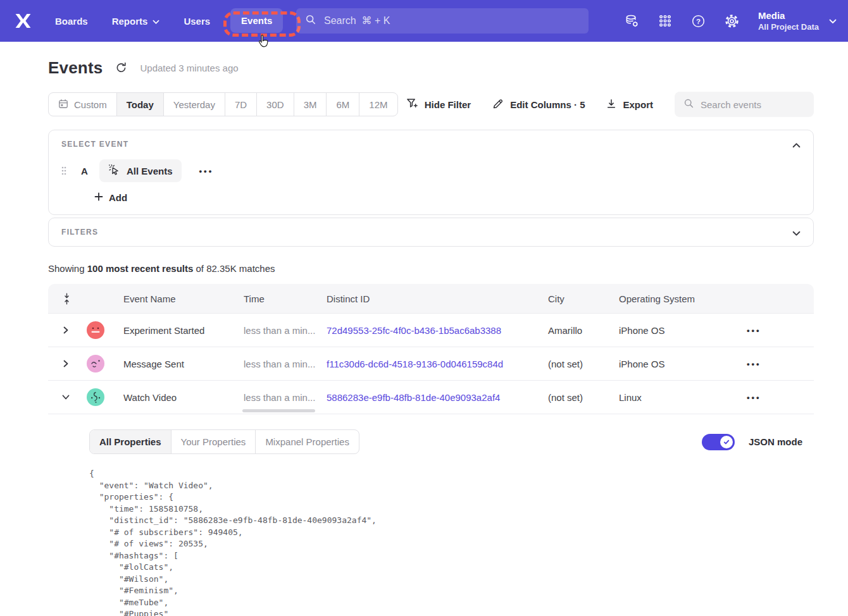 The width and height of the screenshot is (848, 616). What do you see at coordinates (140, 171) in the screenshot?
I see `all-events-selector: All Events` at bounding box center [140, 171].